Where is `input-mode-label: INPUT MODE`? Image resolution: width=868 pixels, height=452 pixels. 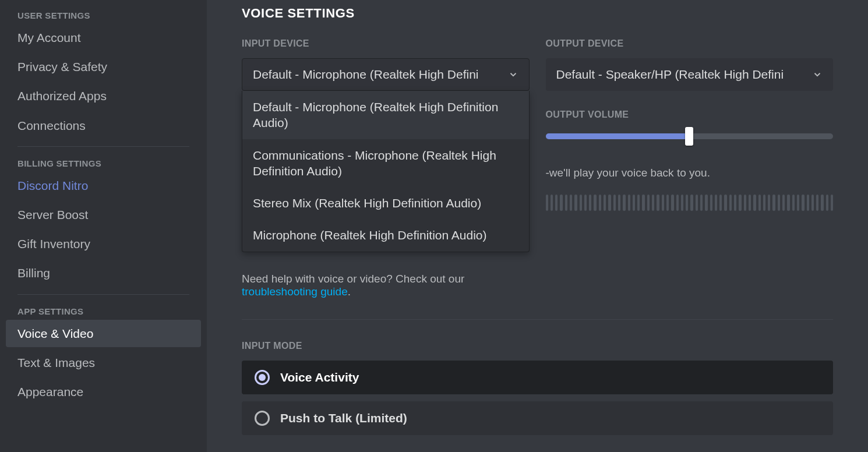 input-mode-label: INPUT MODE is located at coordinates (537, 346).